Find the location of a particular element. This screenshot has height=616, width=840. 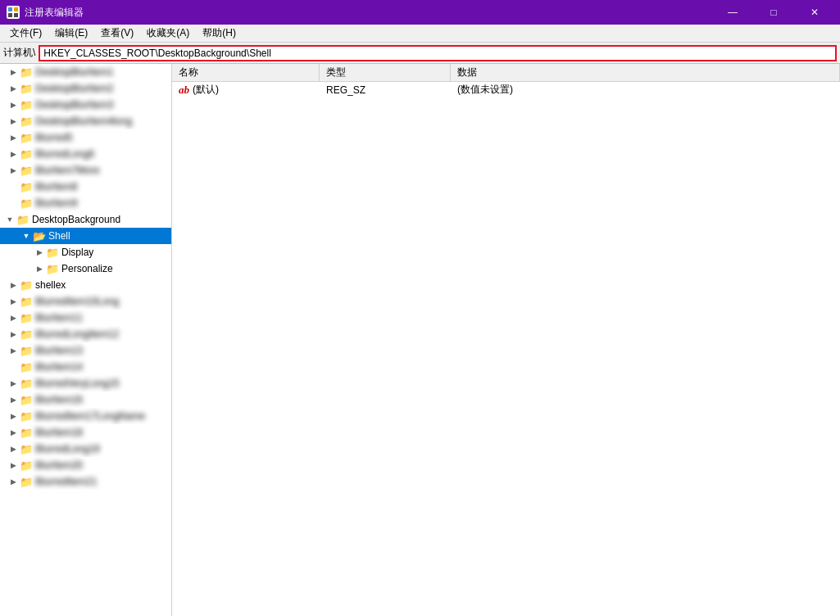

list-item: ▶ 📁 BlurredVeryLong15 is located at coordinates (85, 383).